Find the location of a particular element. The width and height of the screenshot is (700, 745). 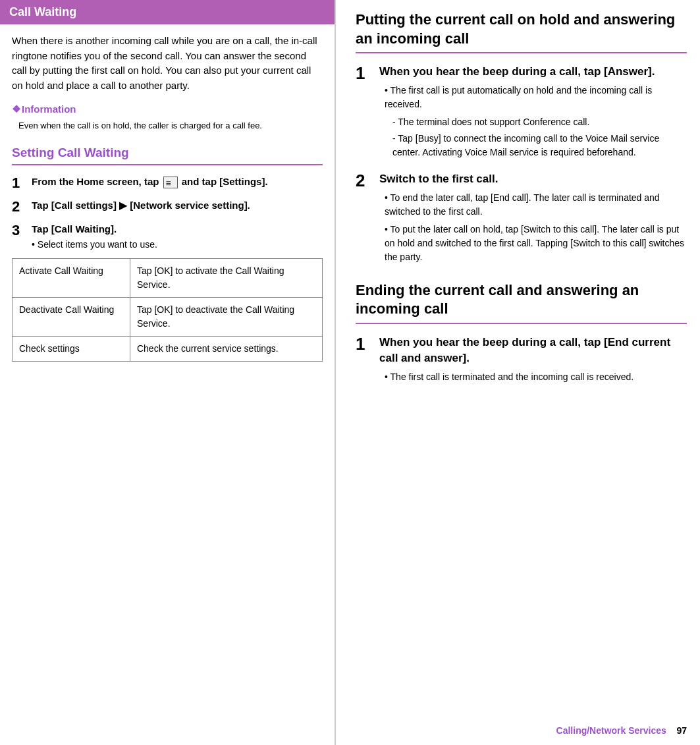

step-3-sub: • Select items you want to use. is located at coordinates (177, 245).